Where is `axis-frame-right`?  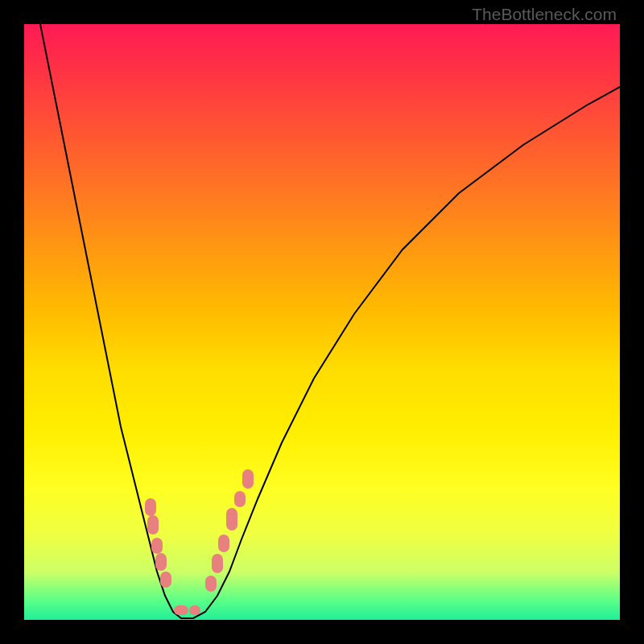
axis-frame-right is located at coordinates (632, 322).